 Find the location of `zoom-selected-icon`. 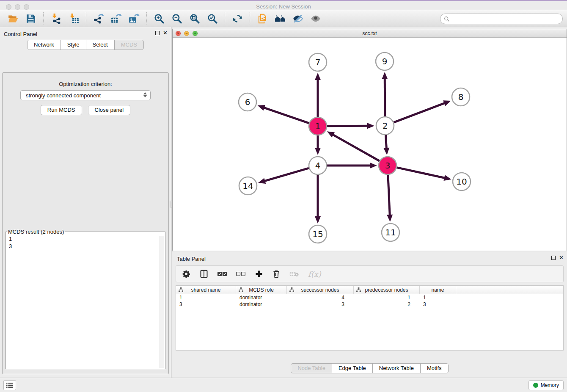

zoom-selected-icon is located at coordinates (212, 19).